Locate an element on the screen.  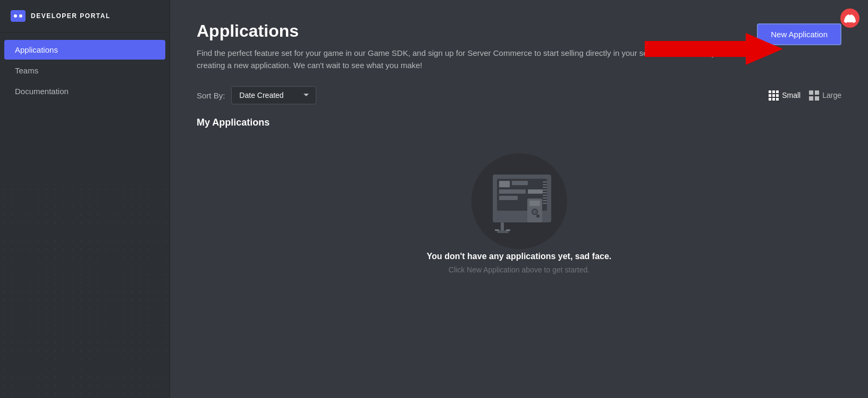
empty-illustration is located at coordinates (519, 198).